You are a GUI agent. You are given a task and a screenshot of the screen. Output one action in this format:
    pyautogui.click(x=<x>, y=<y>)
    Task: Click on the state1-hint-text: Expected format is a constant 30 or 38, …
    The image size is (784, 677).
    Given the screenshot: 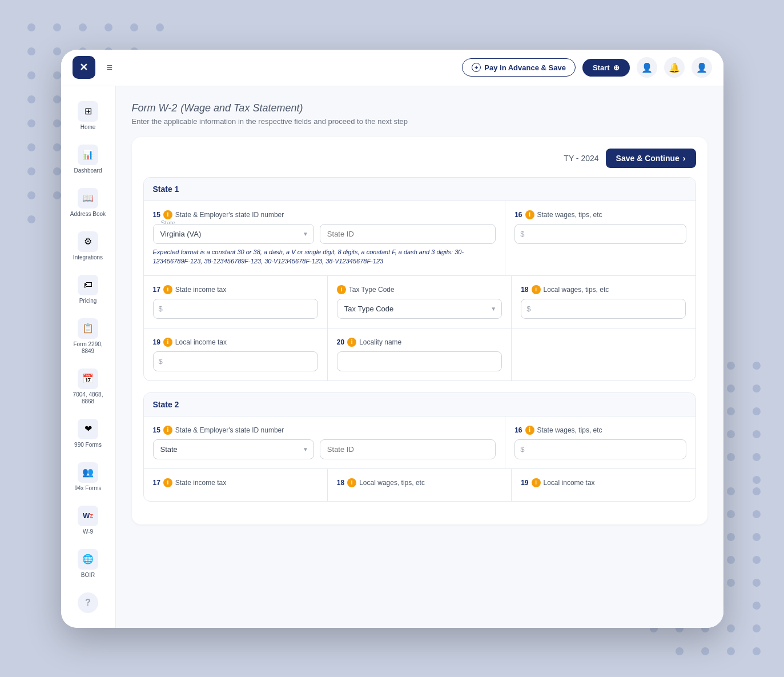 What is the action you would take?
    pyautogui.click(x=324, y=257)
    